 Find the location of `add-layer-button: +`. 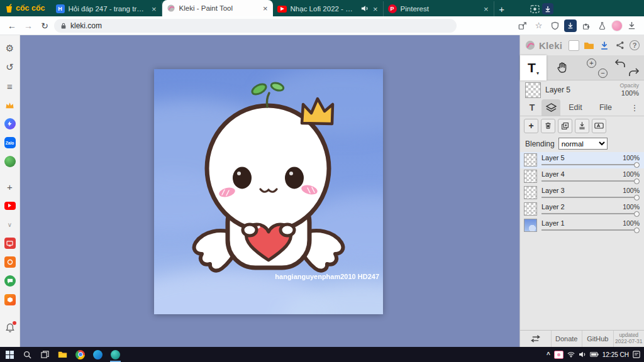

add-layer-button: + is located at coordinates (531, 126).